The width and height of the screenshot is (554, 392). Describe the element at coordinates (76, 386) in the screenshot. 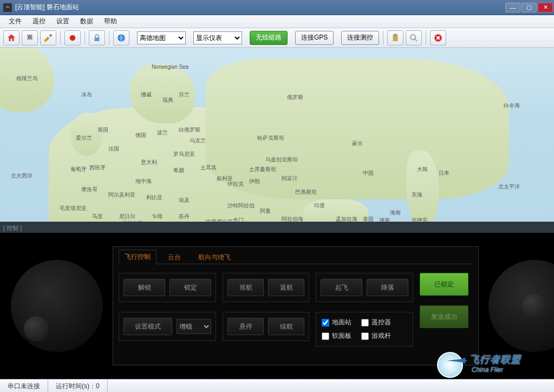

I see `run-time-label: 运行时间(s)：` at that location.